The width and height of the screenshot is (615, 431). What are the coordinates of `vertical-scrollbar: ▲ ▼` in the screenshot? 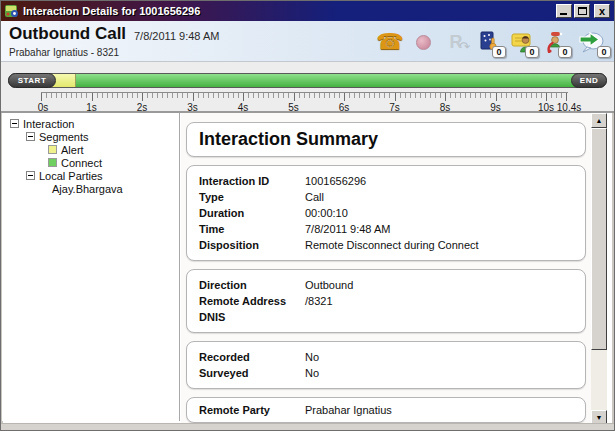 It's located at (599, 269).